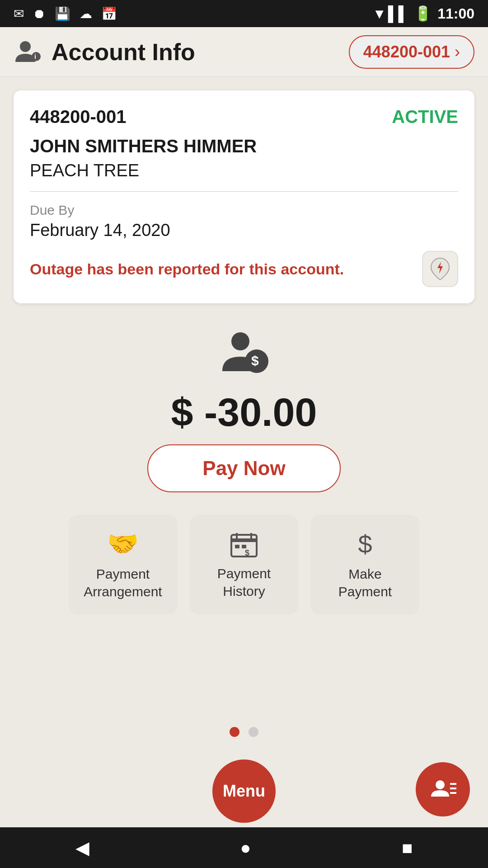 The height and width of the screenshot is (868, 488). I want to click on card-divider, so click(244, 192).